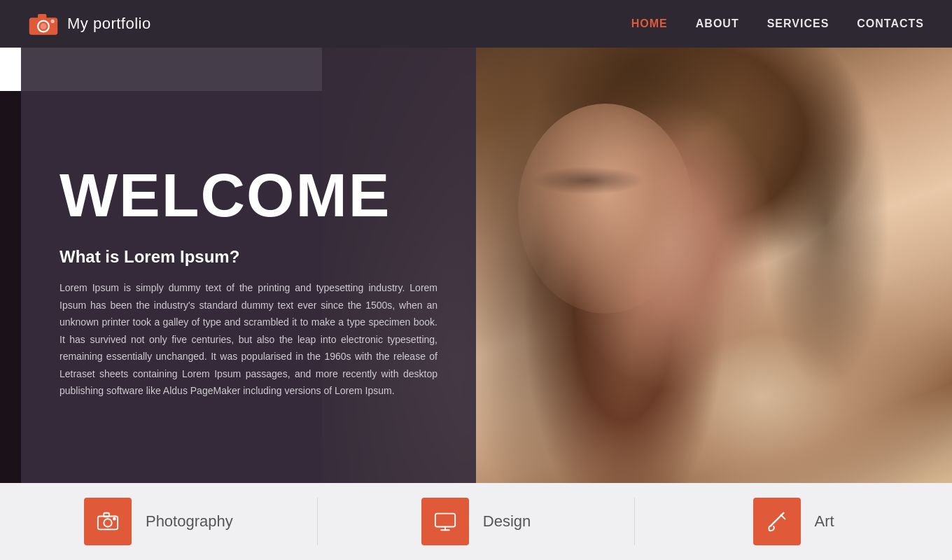 The width and height of the screenshot is (952, 560). What do you see at coordinates (777, 522) in the screenshot?
I see `art-icon-box` at bounding box center [777, 522].